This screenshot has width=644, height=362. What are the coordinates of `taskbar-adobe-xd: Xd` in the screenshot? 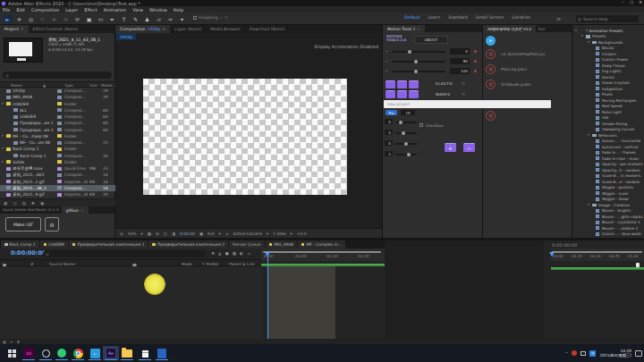 It's located at (29, 353).